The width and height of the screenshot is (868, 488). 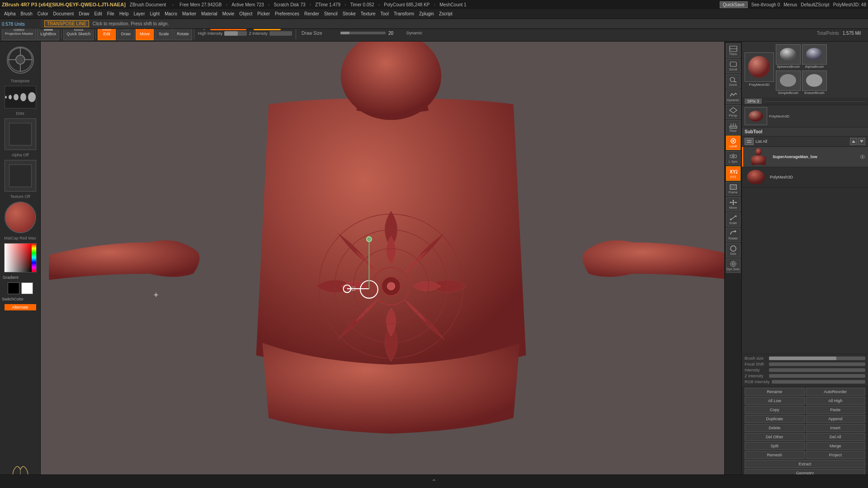 I want to click on subtool-item-superaverage: SuperAverageMan_low, so click(x=805, y=157).